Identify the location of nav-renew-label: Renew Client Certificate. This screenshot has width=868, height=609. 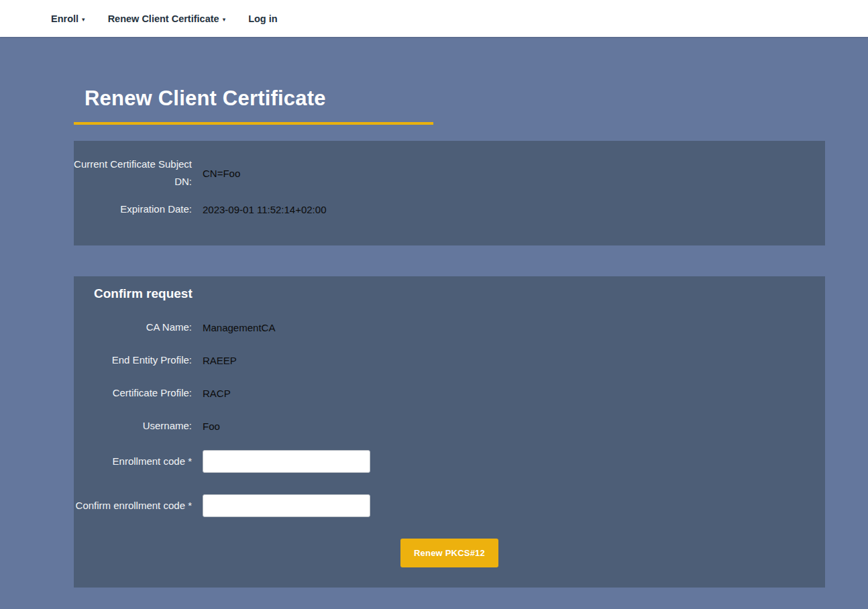
(164, 19).